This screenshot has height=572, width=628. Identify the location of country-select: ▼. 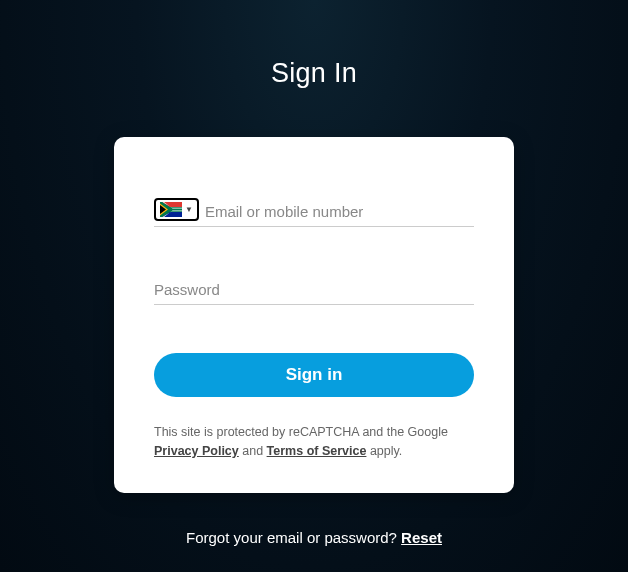
(176, 210).